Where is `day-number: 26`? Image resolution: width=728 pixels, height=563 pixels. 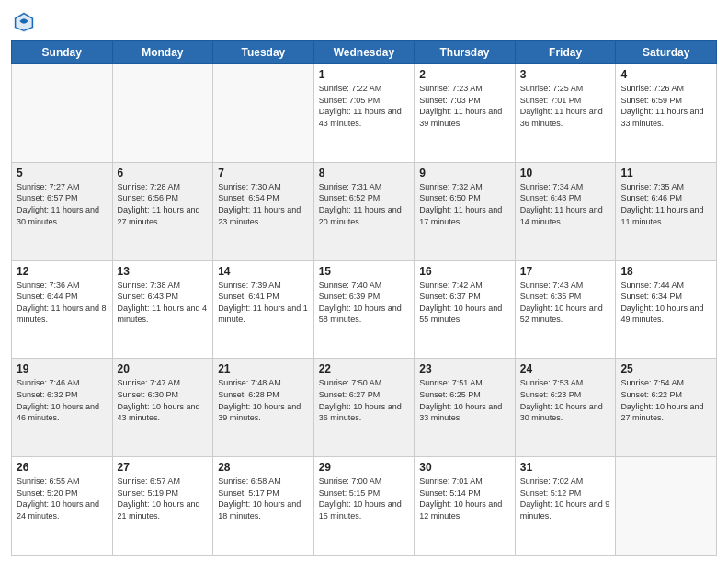 day-number: 26 is located at coordinates (63, 467).